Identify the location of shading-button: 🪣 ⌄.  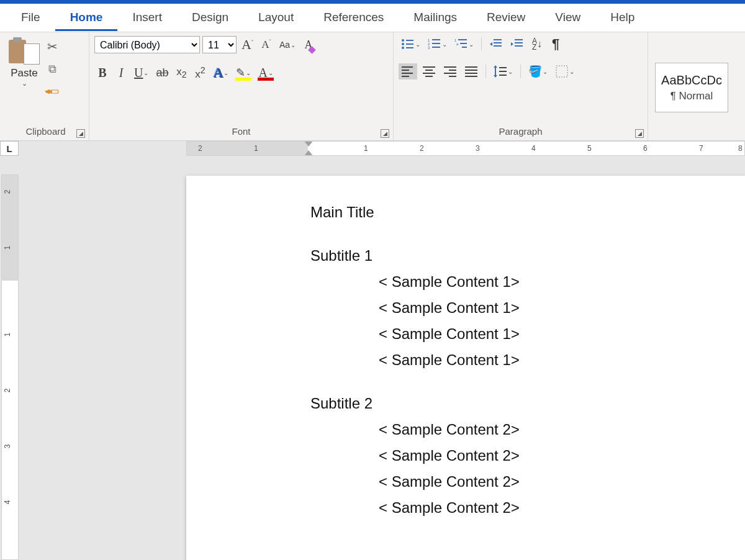
(538, 71).